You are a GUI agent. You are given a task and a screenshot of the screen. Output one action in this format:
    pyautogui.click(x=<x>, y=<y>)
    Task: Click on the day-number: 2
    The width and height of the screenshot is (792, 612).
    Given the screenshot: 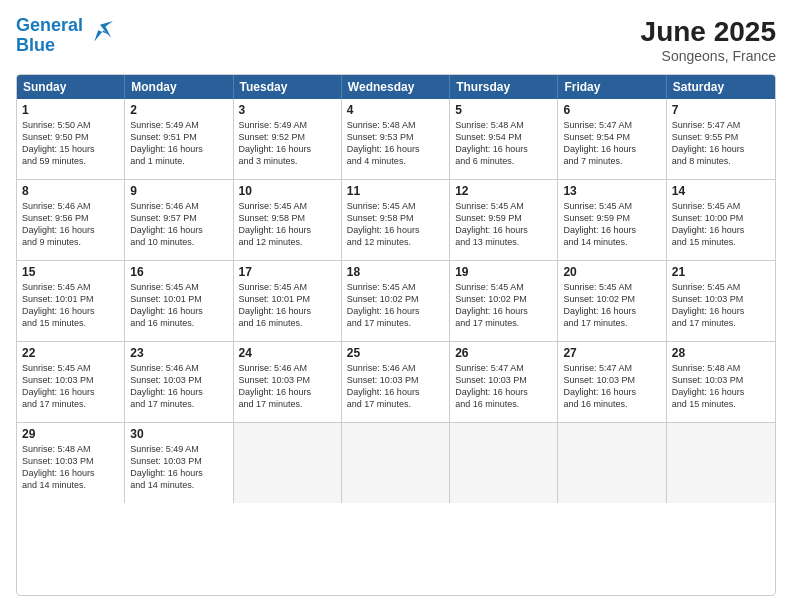 What is the action you would take?
    pyautogui.click(x=178, y=110)
    